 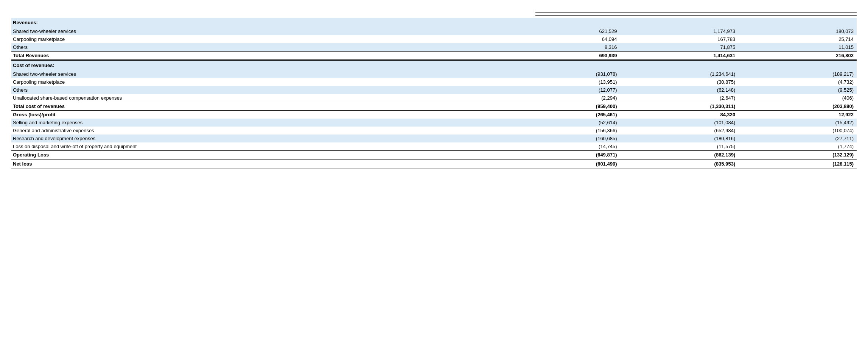 I want to click on row-label: Operating Loss, so click(x=273, y=155).